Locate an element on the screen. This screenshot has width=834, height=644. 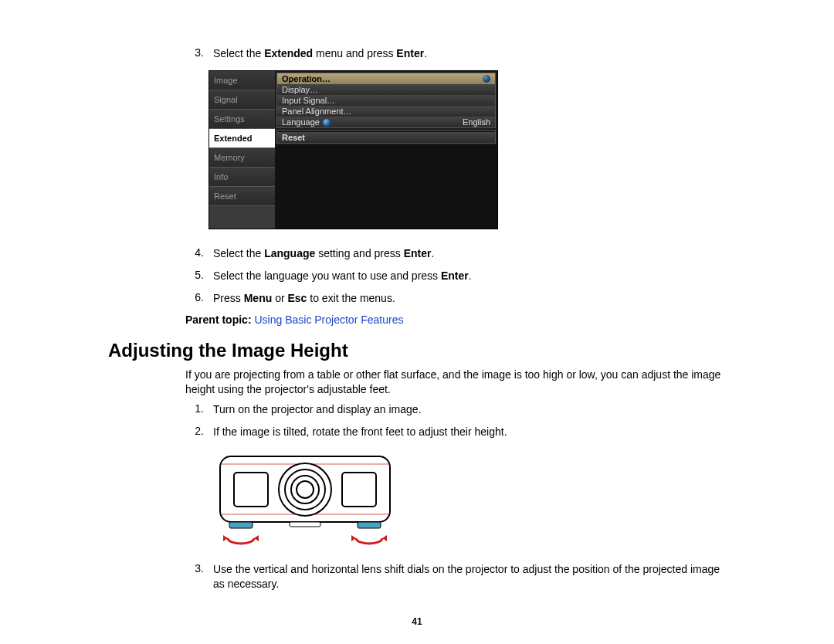
osd-menu-screenshot: Image Signal Settings Extended Memory In… is located at coordinates (354, 150).